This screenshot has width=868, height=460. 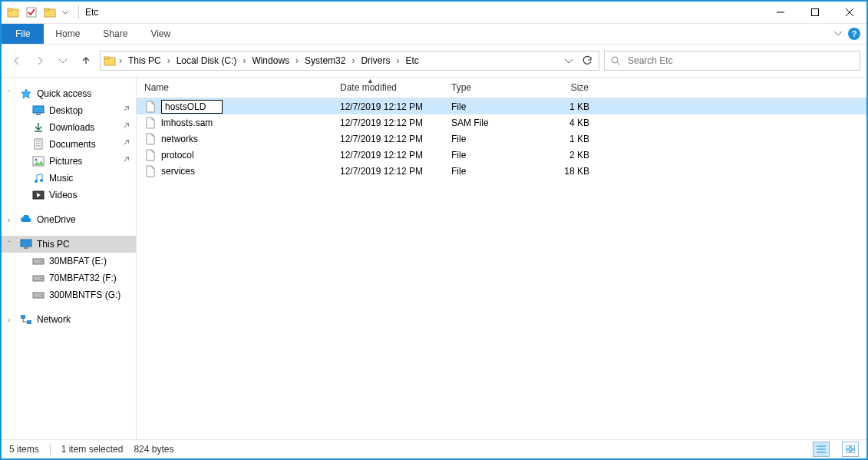 I want to click on file-tab: File, so click(x=23, y=34).